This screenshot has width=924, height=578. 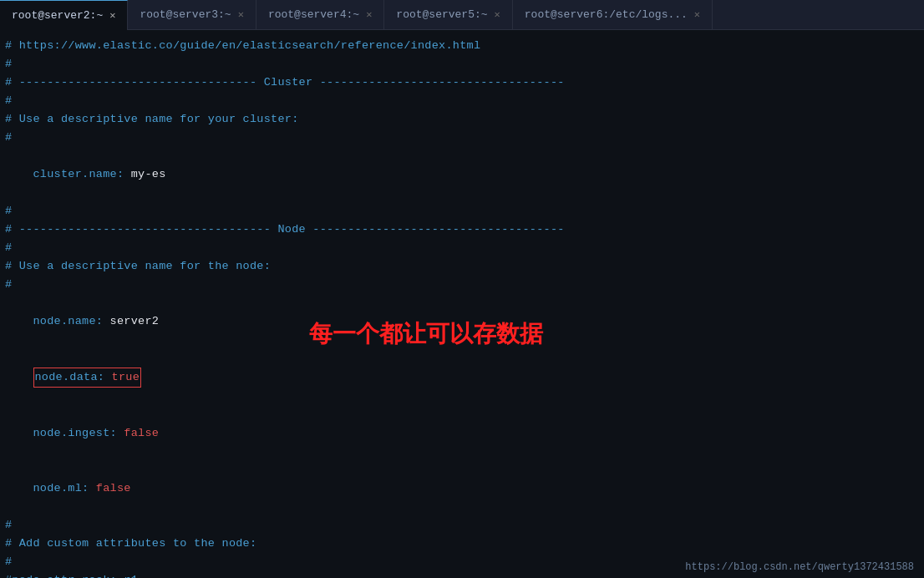 What do you see at coordinates (462, 211) in the screenshot?
I see `line-8: #` at bounding box center [462, 211].